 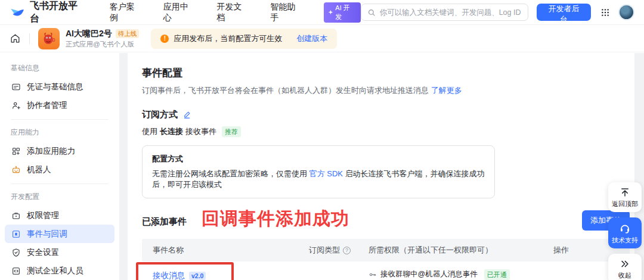 What do you see at coordinates (48, 13) in the screenshot?
I see `brand: 飞书开放平台` at bounding box center [48, 13].